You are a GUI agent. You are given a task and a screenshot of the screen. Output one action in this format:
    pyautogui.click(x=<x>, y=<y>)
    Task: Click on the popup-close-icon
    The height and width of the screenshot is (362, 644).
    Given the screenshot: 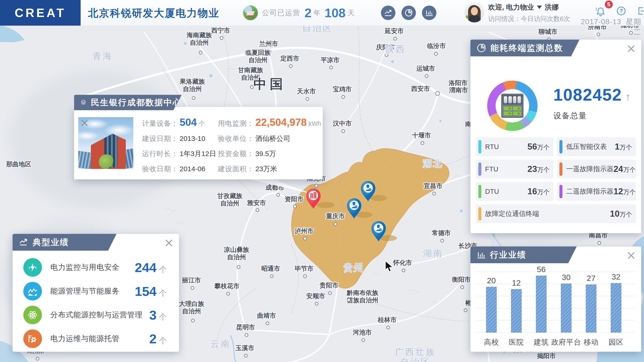 What is the action you would take?
    pyautogui.click(x=84, y=123)
    